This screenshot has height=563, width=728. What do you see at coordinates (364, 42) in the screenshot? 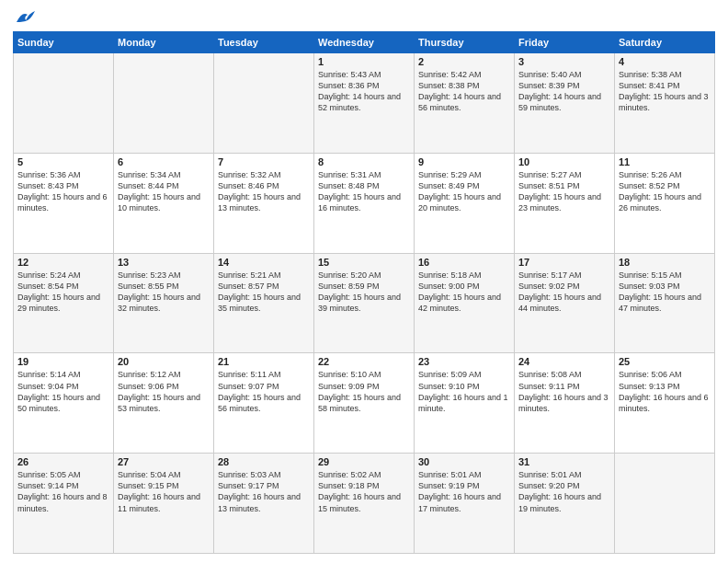
I see `calendar-header-row: SundayMondayTuesdayWednesdayThursdayFrid…` at bounding box center [364, 42].